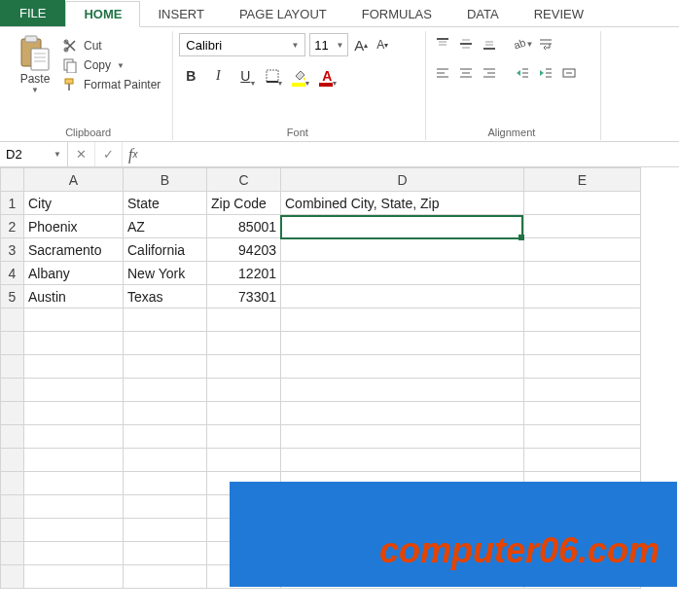 The width and height of the screenshot is (679, 616). I want to click on row-header-4: 4, so click(13, 273).